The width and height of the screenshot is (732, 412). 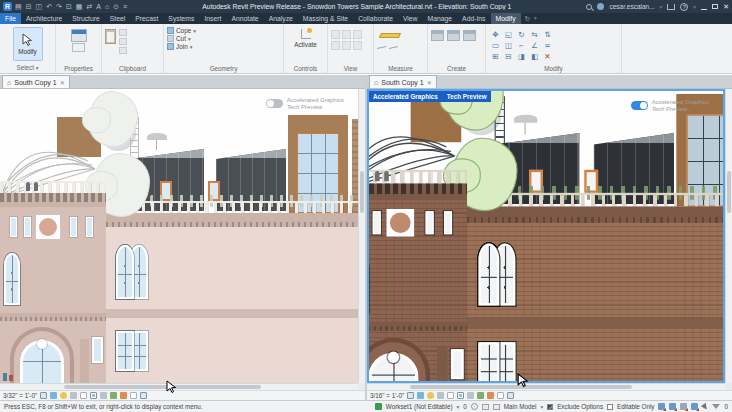 I want to click on user-avatar-icon, so click(x=600, y=6).